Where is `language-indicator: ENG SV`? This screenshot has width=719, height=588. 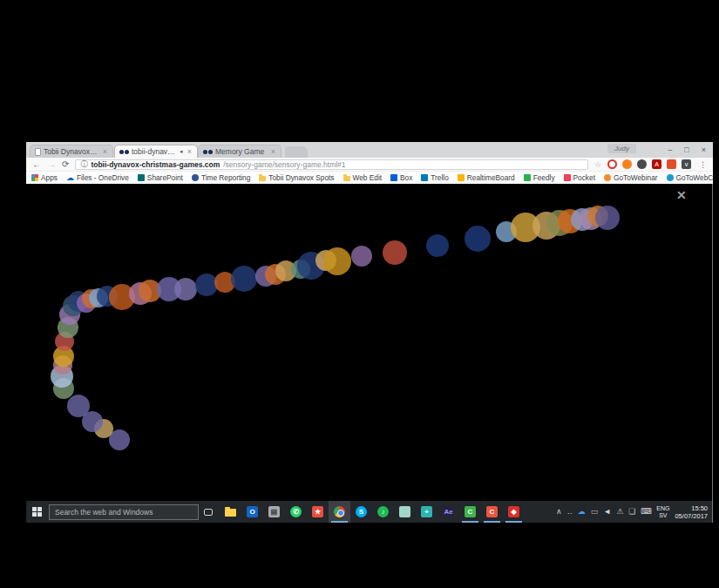 language-indicator: ENG SV is located at coordinates (662, 512).